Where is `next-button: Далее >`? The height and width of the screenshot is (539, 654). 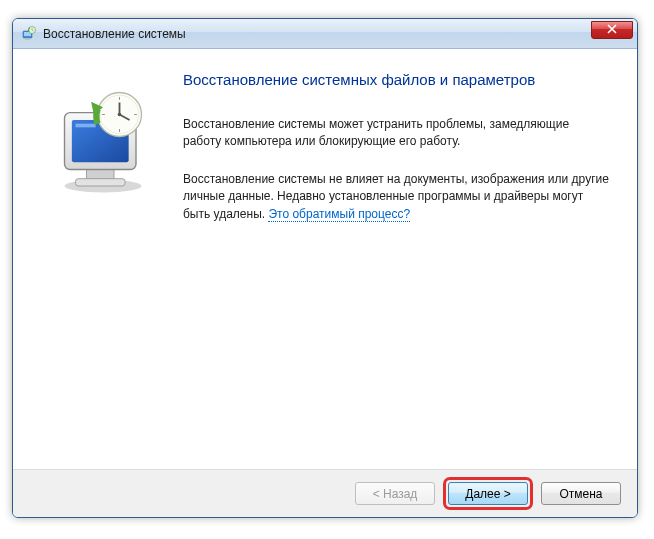 next-button: Далее > is located at coordinates (488, 494).